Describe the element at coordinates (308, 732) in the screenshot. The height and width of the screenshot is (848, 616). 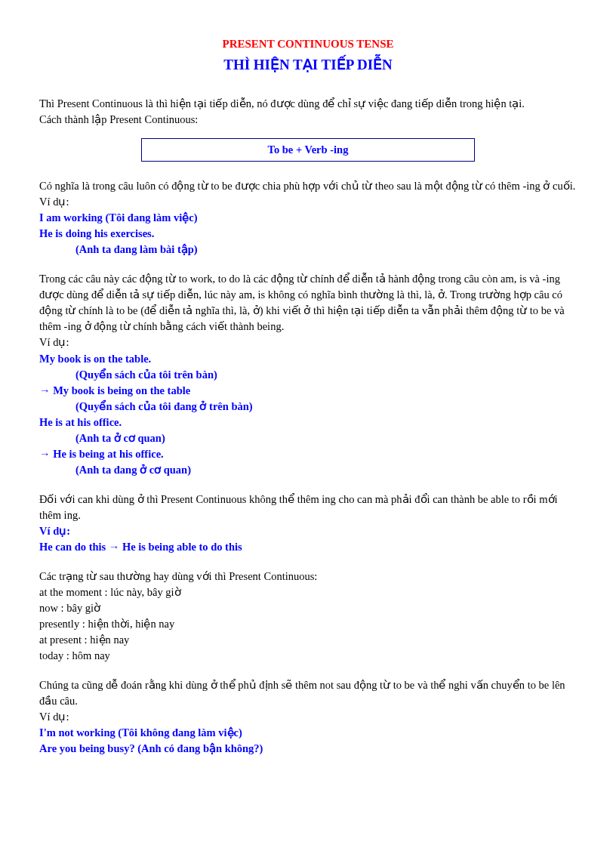
I see `section5-ex1: I'm not working (Tôi không đang làm việc…` at that location.